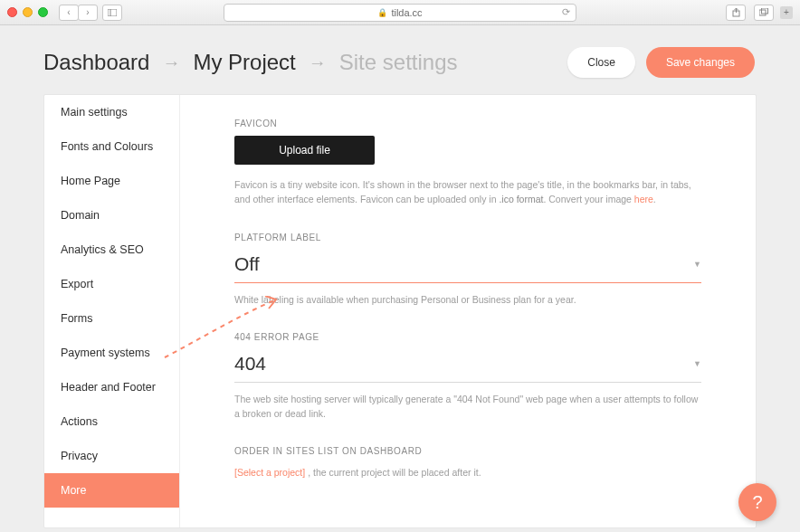 The image size is (800, 532). I want to click on page-header: Dashboard → My Project → Site settings C…, so click(400, 60).